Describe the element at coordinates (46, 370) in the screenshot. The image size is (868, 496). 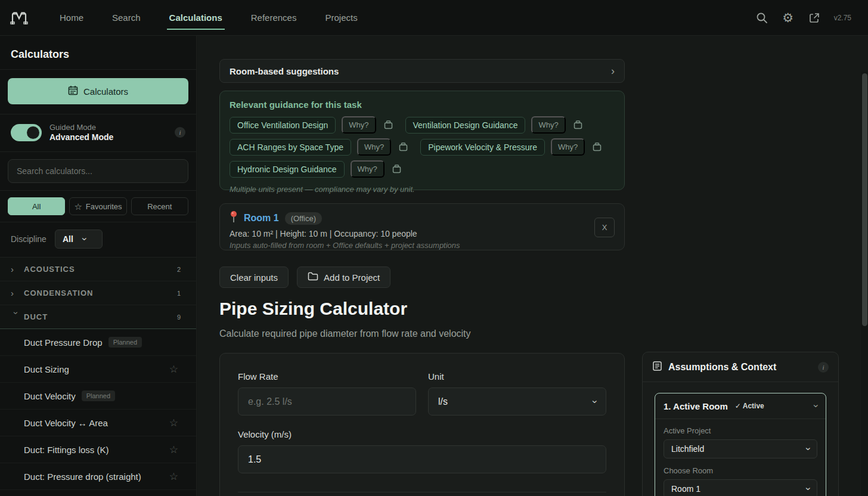
I see `item-label: Duct Sizing` at that location.